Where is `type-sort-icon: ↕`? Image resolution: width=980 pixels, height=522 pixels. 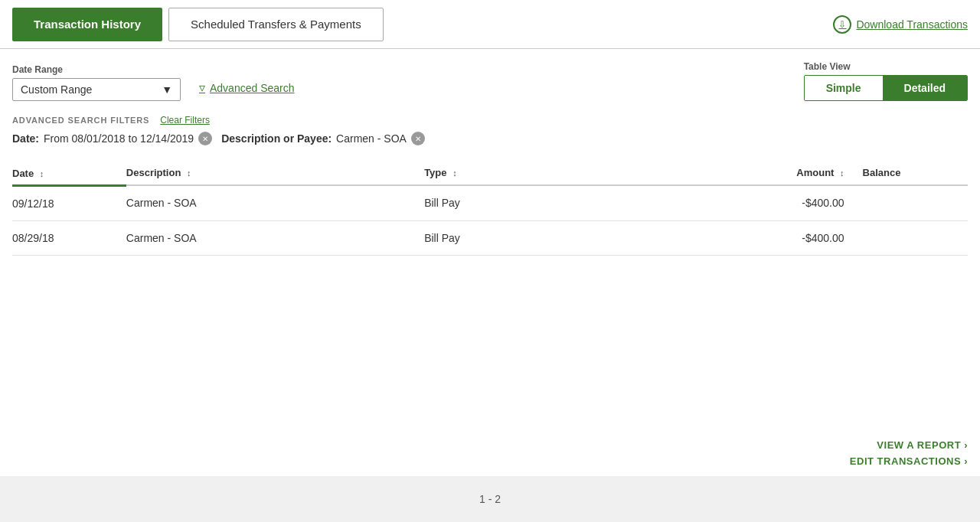
type-sort-icon: ↕ is located at coordinates (455, 173).